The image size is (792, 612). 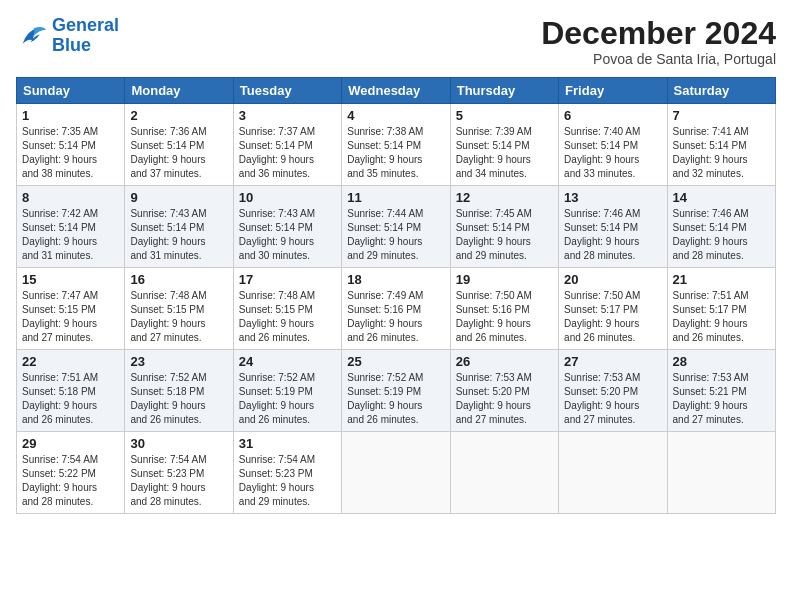 I want to click on calendar-week-row: 15Sunrise: 7:47 AM Sunset: 5:15 PM Dayli…, so click(x=396, y=309).